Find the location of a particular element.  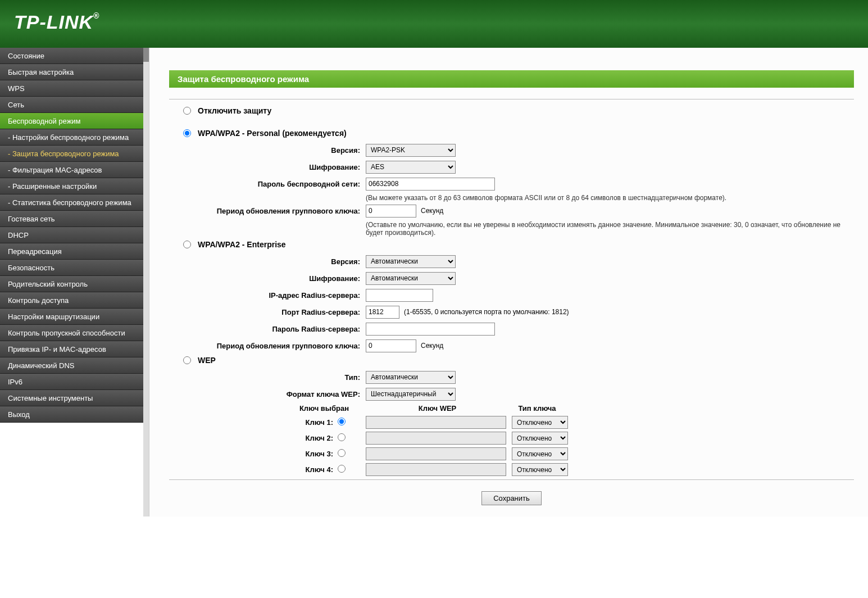

wep-format-select: Шестнадцатеричный is located at coordinates (411, 395).